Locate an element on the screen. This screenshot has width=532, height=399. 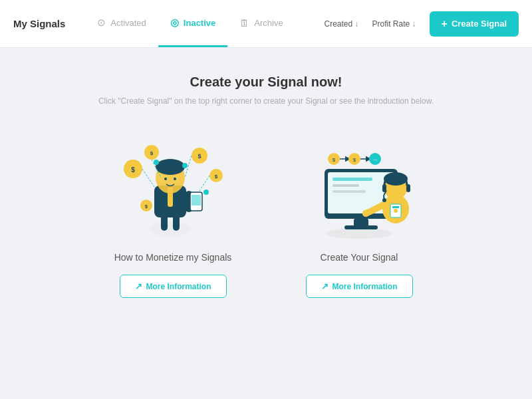
monetize-more-info-button: ↗ More Information is located at coordinates (173, 286).